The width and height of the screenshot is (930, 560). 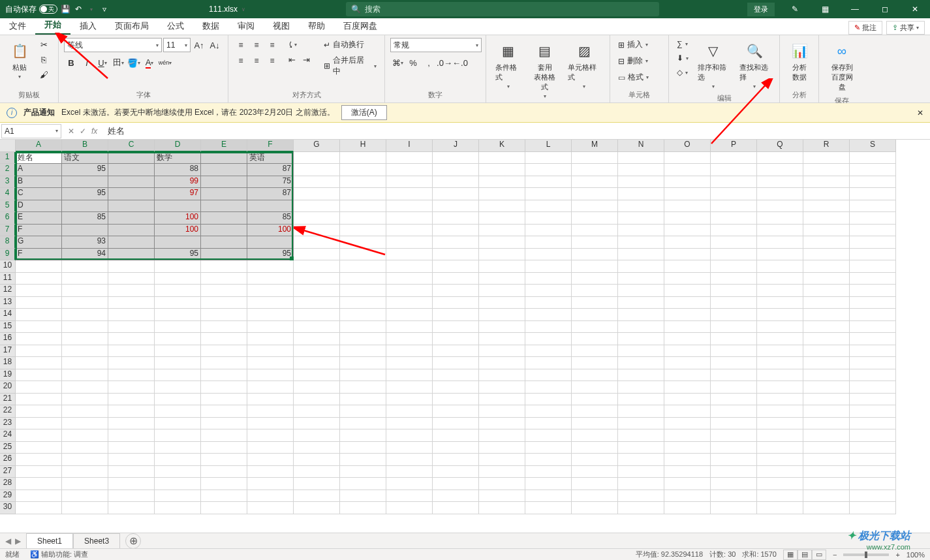 I want to click on cell: 87, so click(x=270, y=170).